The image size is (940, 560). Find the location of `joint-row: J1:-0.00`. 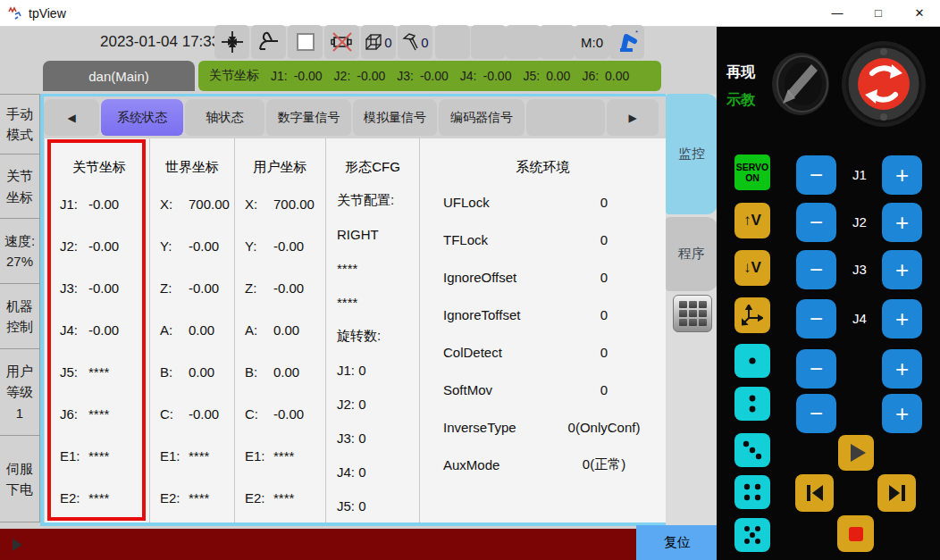

joint-row: J1:-0.00 is located at coordinates (99, 204).